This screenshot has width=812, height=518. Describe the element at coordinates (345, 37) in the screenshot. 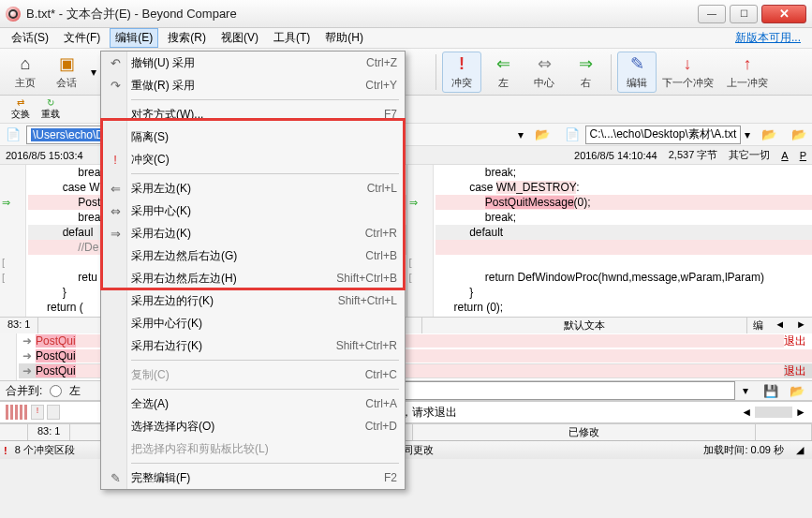

I see `menu-help: 帮助(H)` at that location.